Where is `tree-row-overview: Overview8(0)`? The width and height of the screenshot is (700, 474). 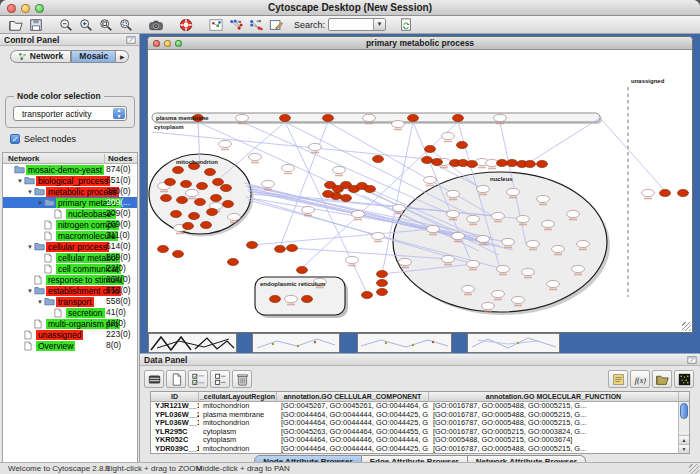 tree-row-overview: Overview8(0) is located at coordinates (70, 346).